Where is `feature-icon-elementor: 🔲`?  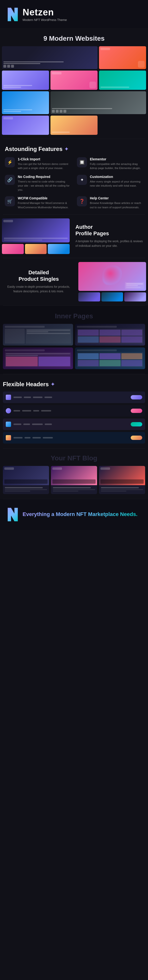
feature-icon-elementor: 🔲 is located at coordinates (82, 162).